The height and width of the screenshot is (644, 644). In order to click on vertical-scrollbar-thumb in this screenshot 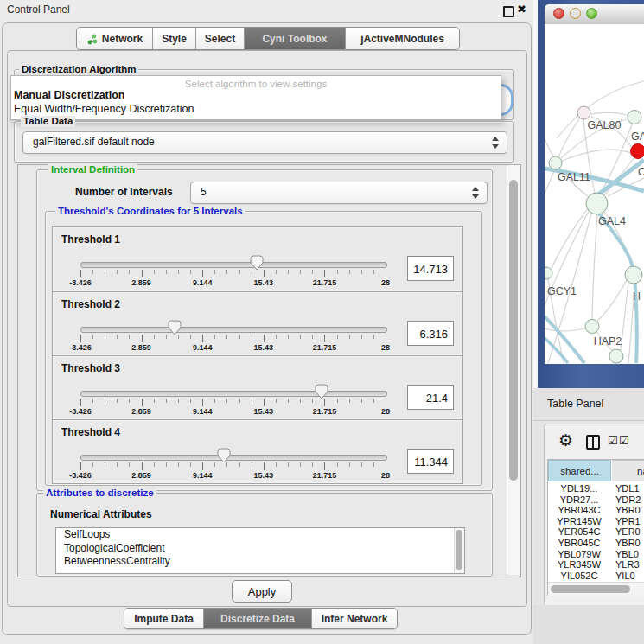, I will do `click(513, 330)`.